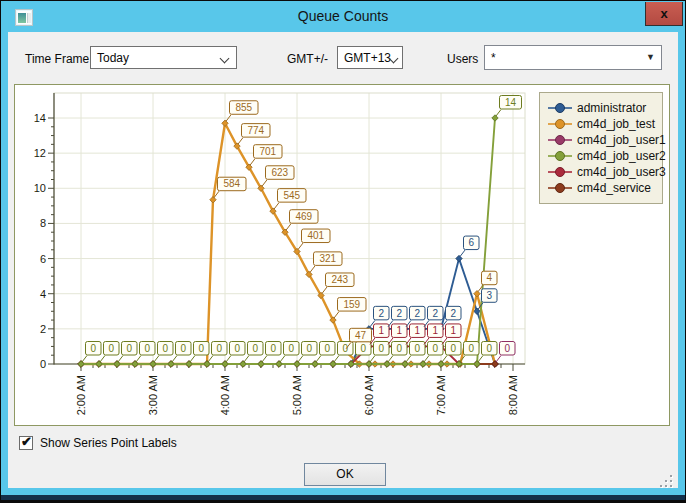 The height and width of the screenshot is (503, 686). I want to click on legend-item-cm4d_job_user2: cm4d_job_user2, so click(601, 156).